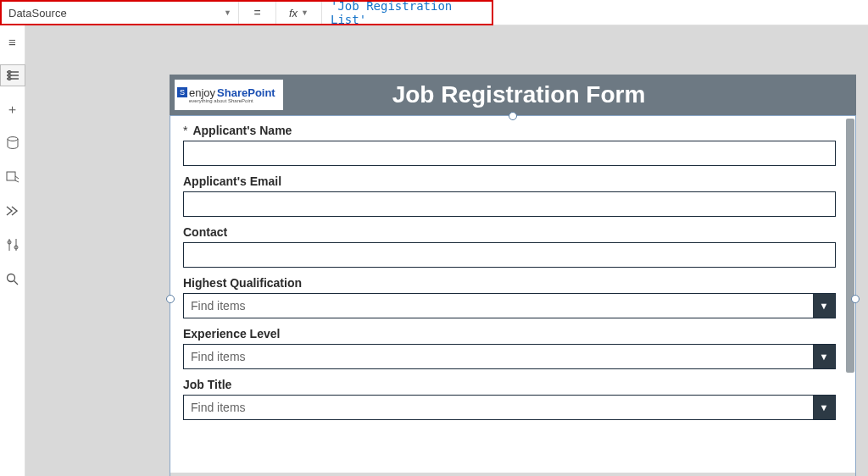 The width and height of the screenshot is (868, 476). What do you see at coordinates (229, 95) in the screenshot?
I see `logo: S enjoySharePoint everything about Share…` at bounding box center [229, 95].